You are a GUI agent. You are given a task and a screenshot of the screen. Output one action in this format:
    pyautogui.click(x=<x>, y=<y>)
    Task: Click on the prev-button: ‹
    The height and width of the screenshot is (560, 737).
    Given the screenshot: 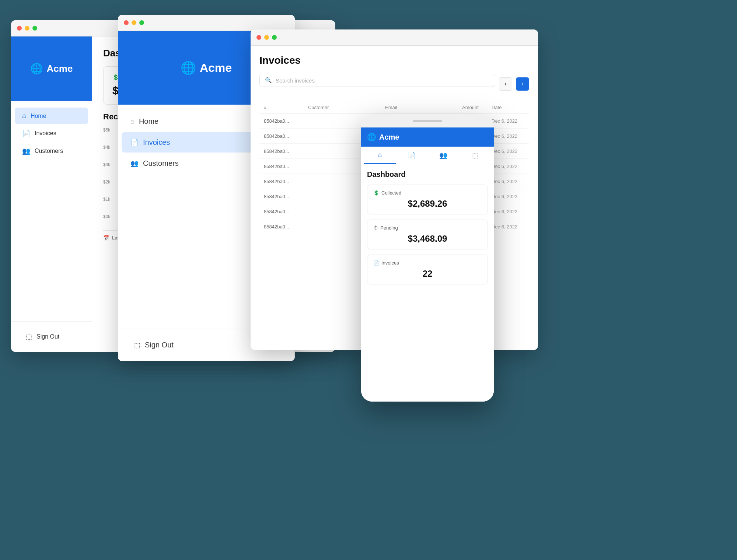 What is the action you would take?
    pyautogui.click(x=506, y=84)
    